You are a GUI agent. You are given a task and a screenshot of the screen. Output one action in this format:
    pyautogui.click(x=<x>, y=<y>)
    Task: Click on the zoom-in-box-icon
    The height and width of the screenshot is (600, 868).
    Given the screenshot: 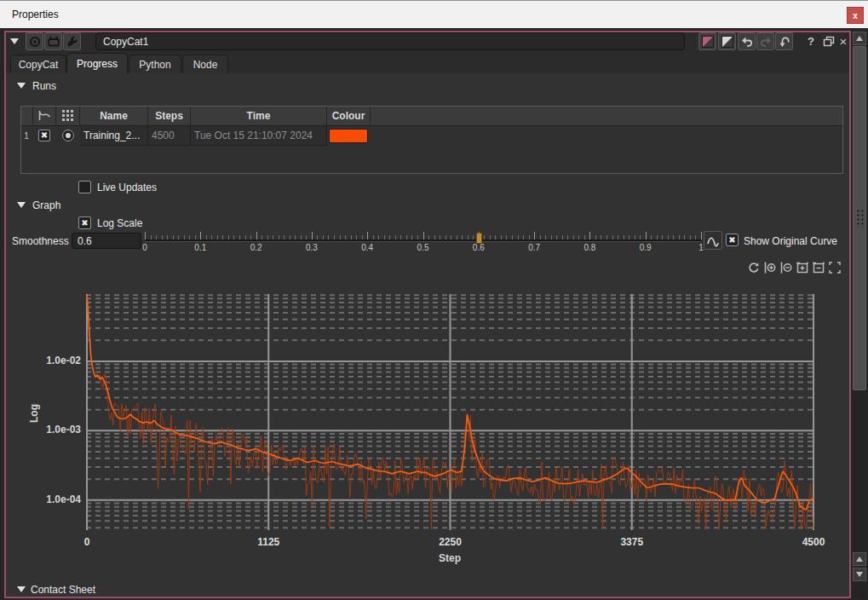 What is the action you would take?
    pyautogui.click(x=802, y=268)
    